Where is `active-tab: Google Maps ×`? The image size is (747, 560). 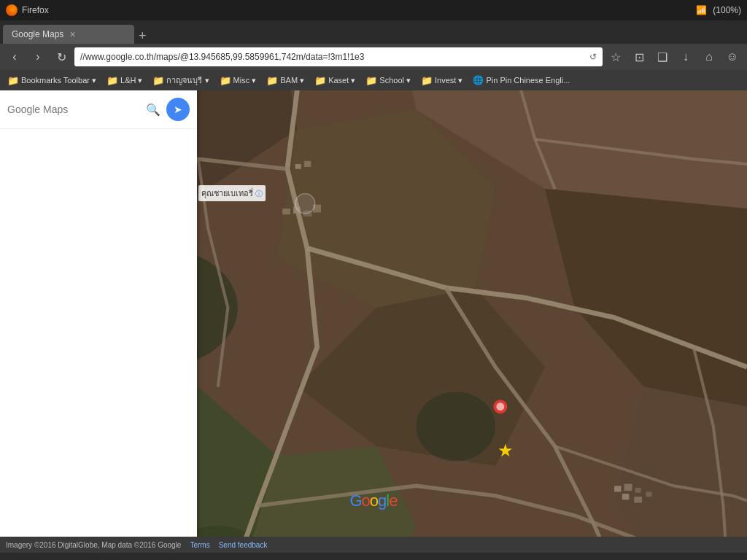
active-tab: Google Maps × is located at coordinates (69, 34).